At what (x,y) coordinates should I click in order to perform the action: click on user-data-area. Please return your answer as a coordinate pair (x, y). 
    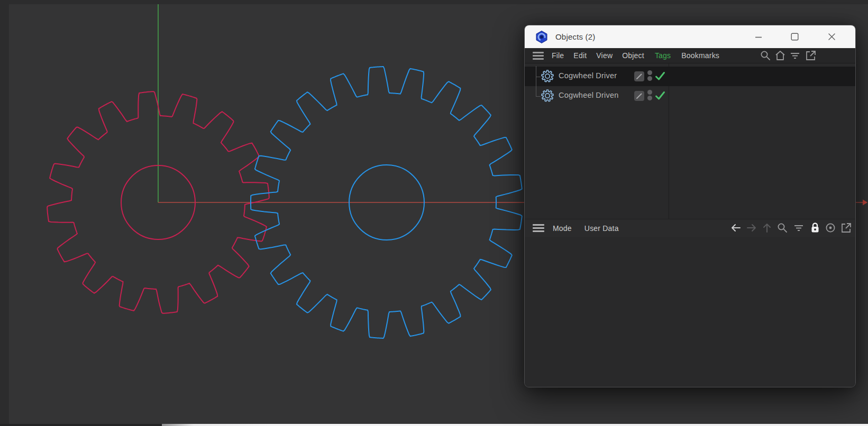
    Looking at the image, I should click on (690, 312).